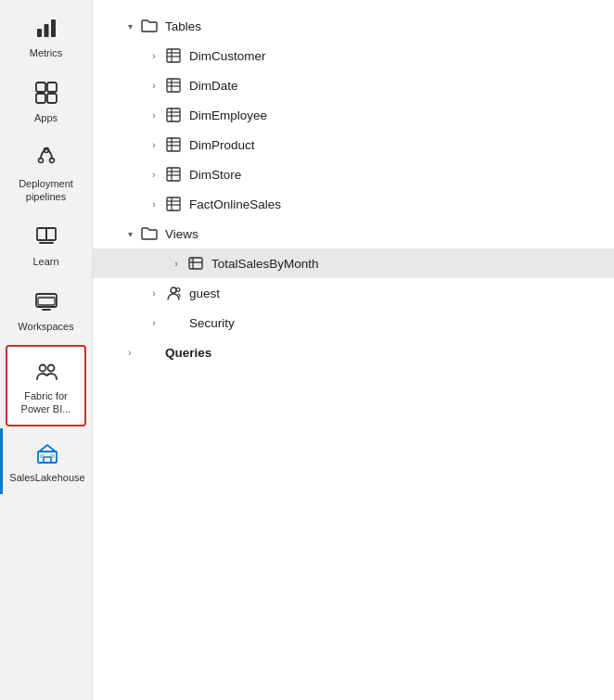 The image size is (614, 700). Describe the element at coordinates (353, 234) in the screenshot. I see `tree-item-views: ▾ Views` at that location.